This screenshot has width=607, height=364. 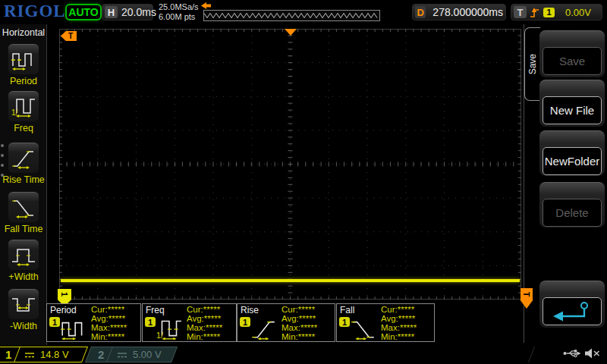 What do you see at coordinates (572, 103) in the screenshot?
I see `new-file-button: New File` at bounding box center [572, 103].